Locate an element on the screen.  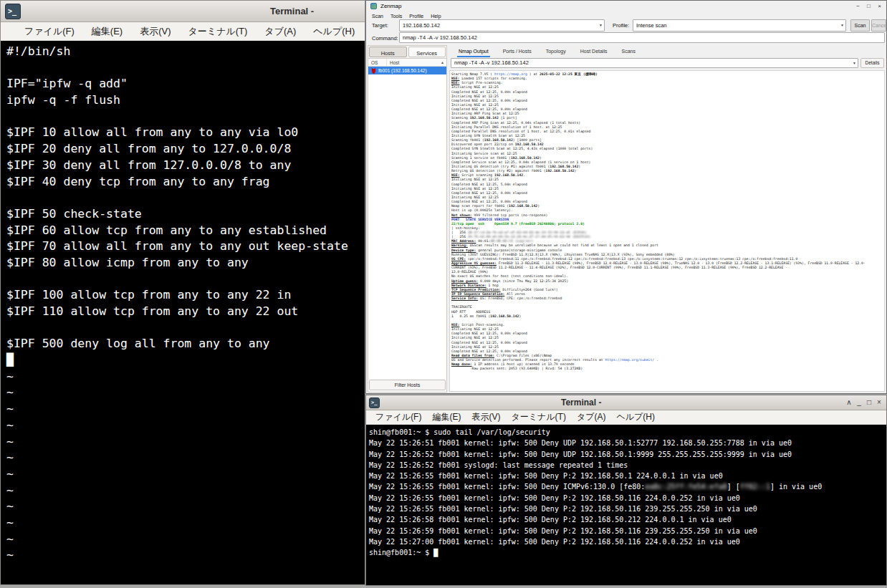
host-list-panel: Hosts Services OS Host ▲ fb001 (192.168.… is located at coordinates (407, 219).